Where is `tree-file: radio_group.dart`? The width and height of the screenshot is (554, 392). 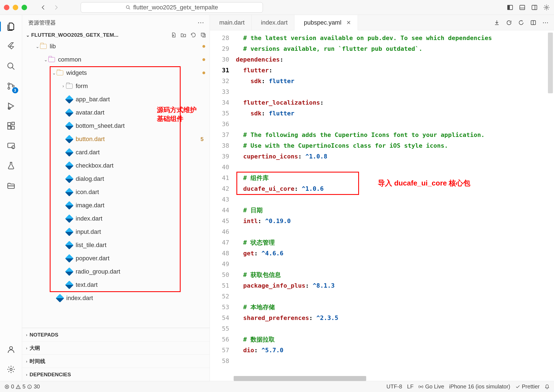
tree-file: radio_group.dart is located at coordinates (116, 272).